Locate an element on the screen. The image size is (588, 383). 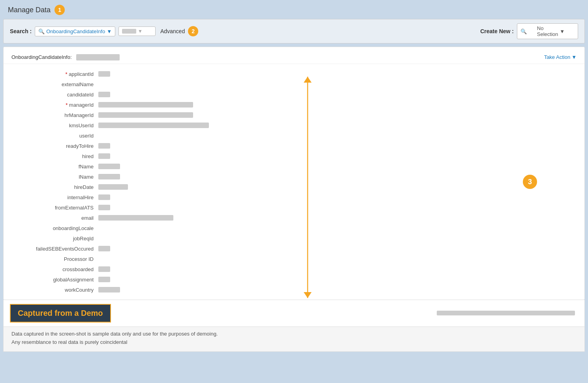
field-value-lName is located at coordinates (109, 177).